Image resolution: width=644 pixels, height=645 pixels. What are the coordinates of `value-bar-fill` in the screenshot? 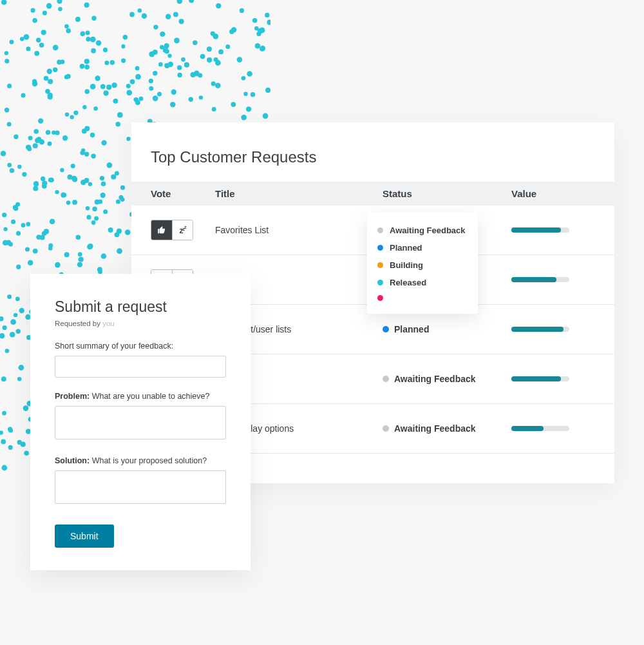 It's located at (534, 280).